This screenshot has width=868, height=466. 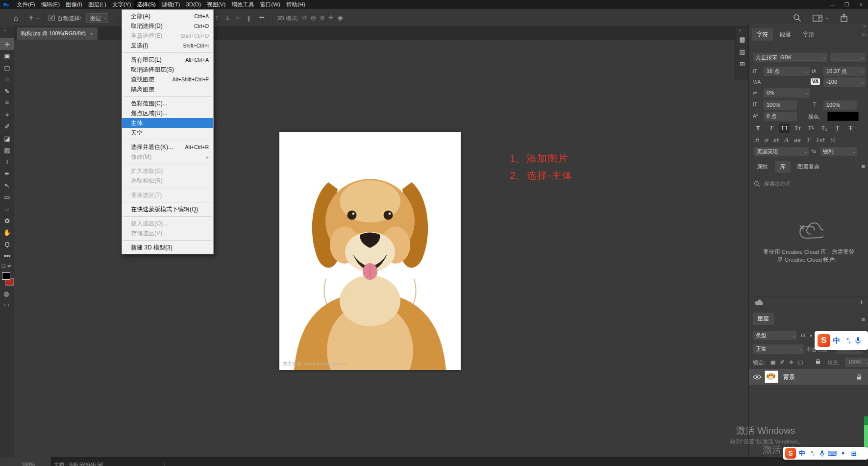 What do you see at coordinates (800, 363) in the screenshot?
I see `lock-option-icon: ▢` at bounding box center [800, 363].